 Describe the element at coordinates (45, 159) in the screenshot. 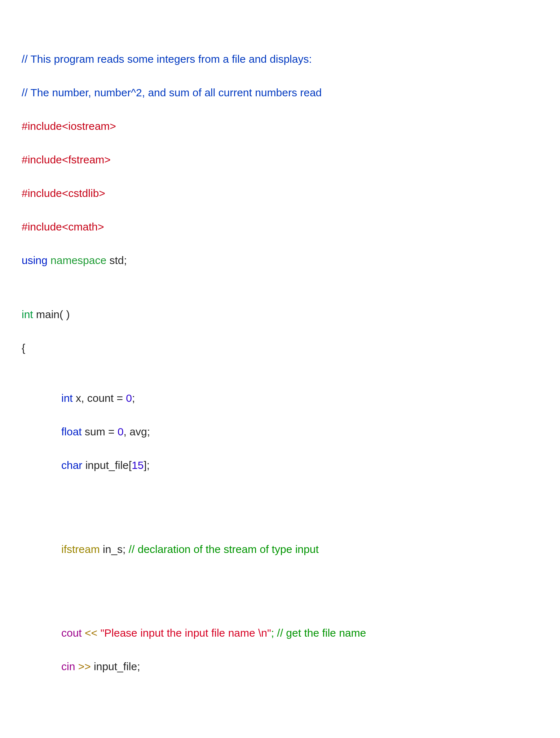

I see `include-2-a: #include<` at that location.